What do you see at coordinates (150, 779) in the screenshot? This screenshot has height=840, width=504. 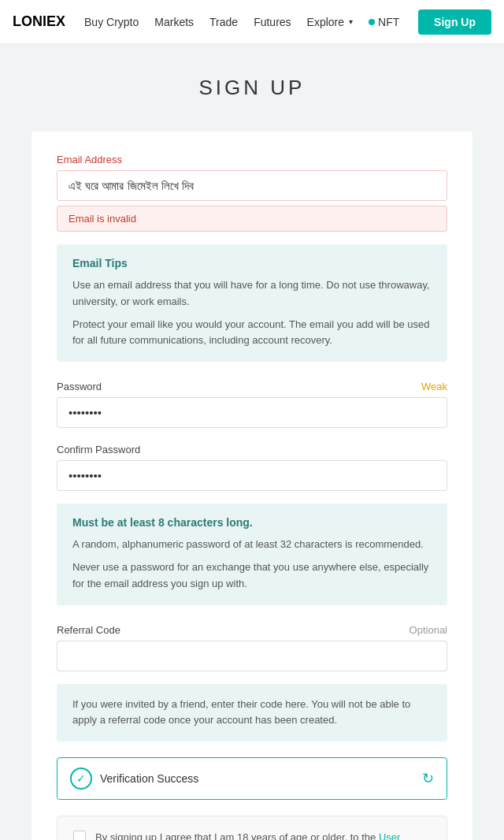 I see `verification-text: Verification Success` at bounding box center [150, 779].